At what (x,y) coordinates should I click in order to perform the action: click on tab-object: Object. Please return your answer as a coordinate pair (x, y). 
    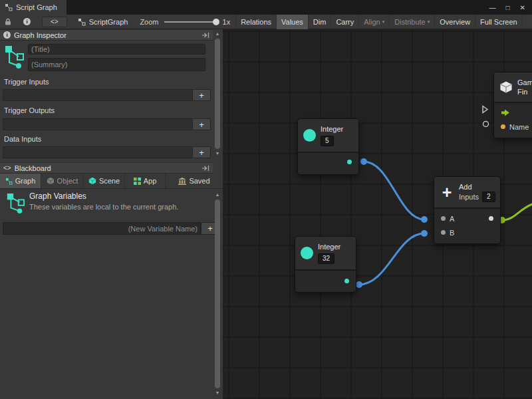
    Looking at the image, I should click on (63, 181).